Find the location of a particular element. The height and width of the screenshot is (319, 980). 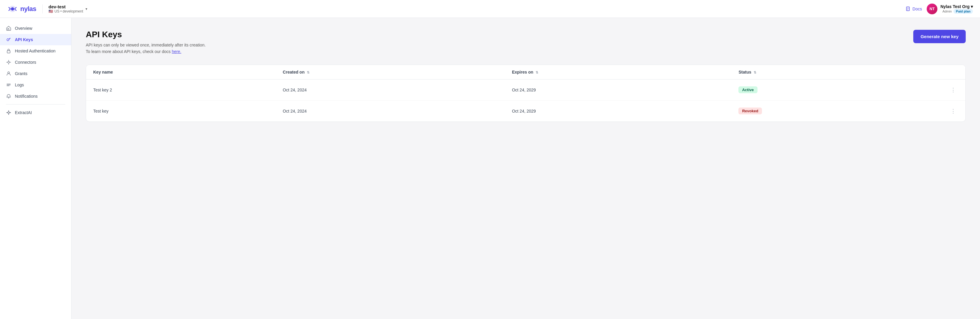

generate-key-button: Generate new key is located at coordinates (940, 37).